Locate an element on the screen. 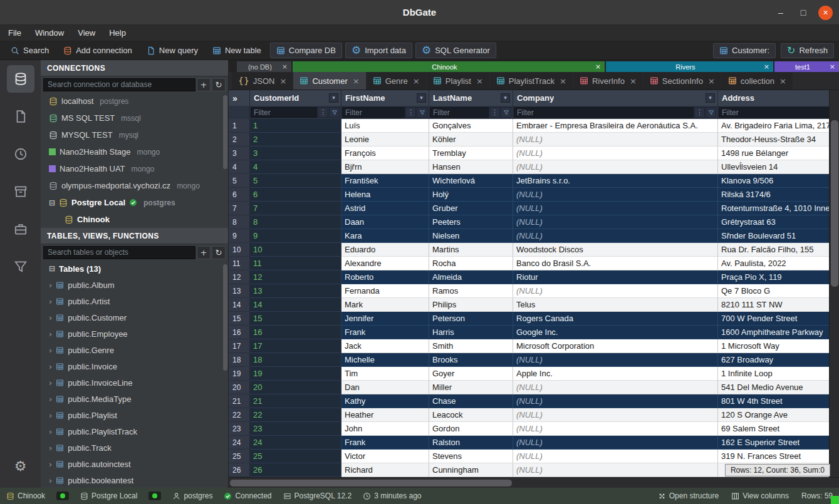 The height and width of the screenshot is (504, 839). cell-lastname: Martins is located at coordinates (471, 250).